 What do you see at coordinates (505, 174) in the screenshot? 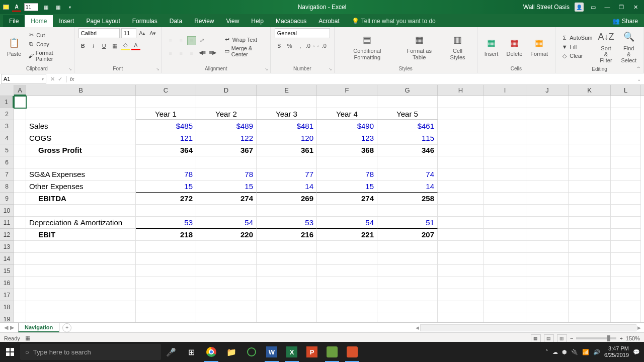
I see `cell-I7` at bounding box center [505, 174].